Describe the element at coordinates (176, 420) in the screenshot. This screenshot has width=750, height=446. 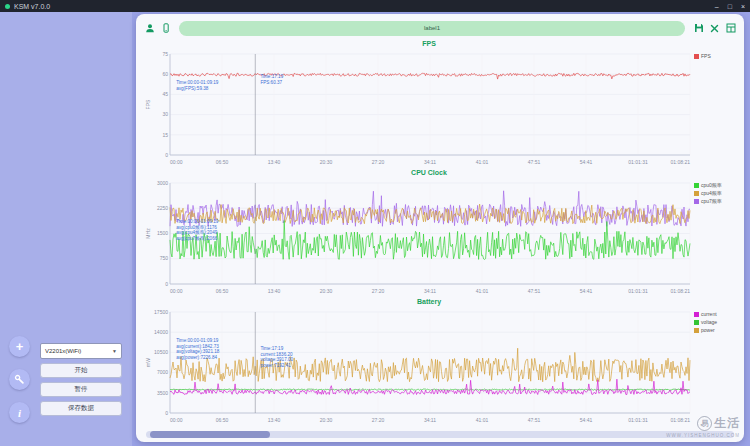
I see `svg-text: 00:00` at that location.